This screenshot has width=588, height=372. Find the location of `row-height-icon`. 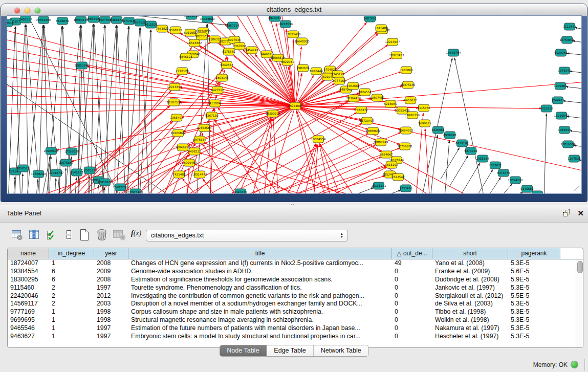

row-height-icon is located at coordinates (69, 235).